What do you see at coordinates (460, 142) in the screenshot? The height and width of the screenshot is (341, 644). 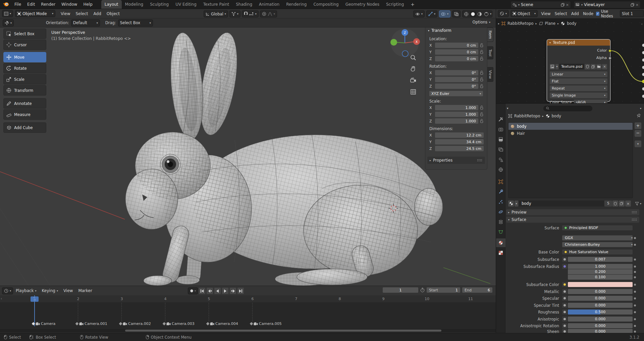 I see `dimension-y-field: 34.4 cm` at bounding box center [460, 142].